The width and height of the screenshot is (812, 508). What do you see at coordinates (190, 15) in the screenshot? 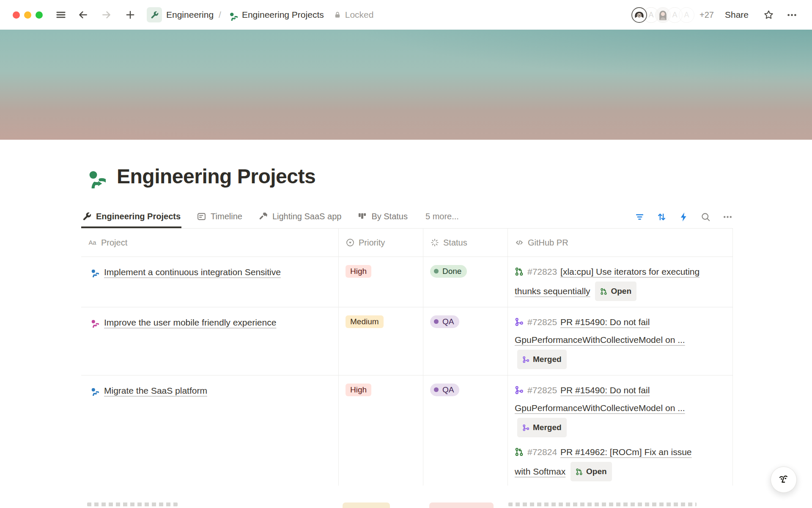
I see `breadcrumb-root: Engineering` at bounding box center [190, 15].